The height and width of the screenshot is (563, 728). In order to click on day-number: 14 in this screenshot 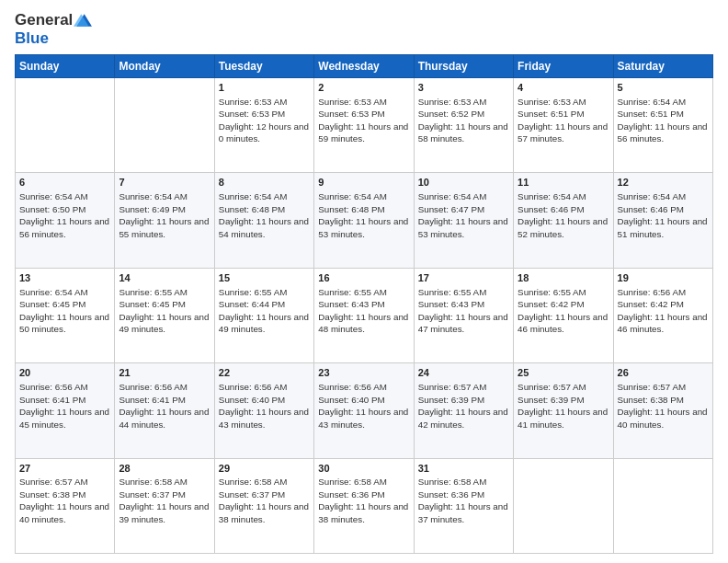, I will do `click(164, 278)`.